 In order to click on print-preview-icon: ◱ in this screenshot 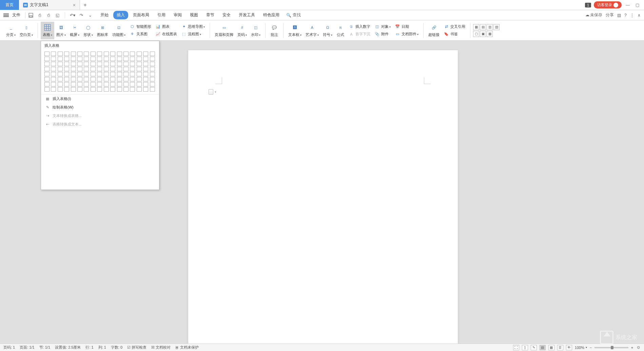, I will do `click(57, 15)`.